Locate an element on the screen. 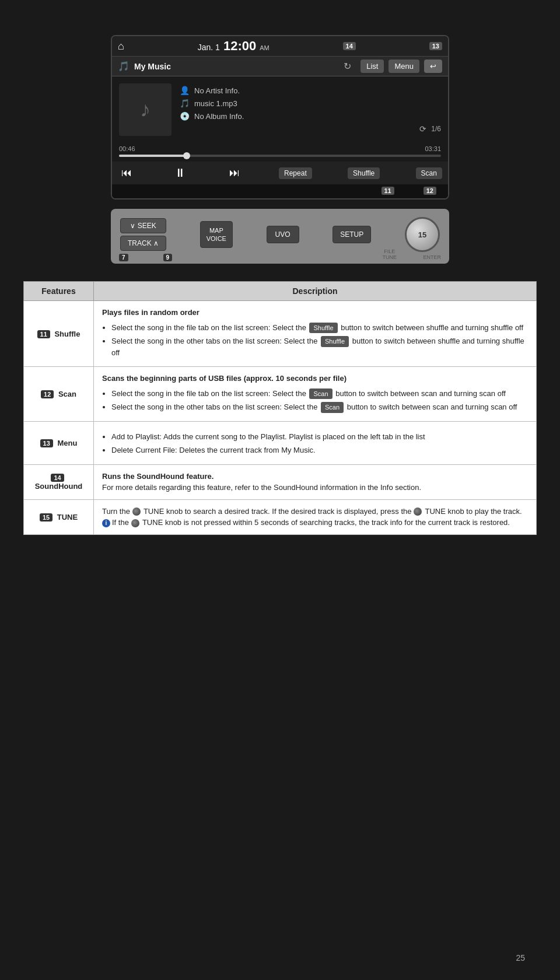 The width and height of the screenshot is (560, 980). progress-fill is located at coordinates (154, 156).